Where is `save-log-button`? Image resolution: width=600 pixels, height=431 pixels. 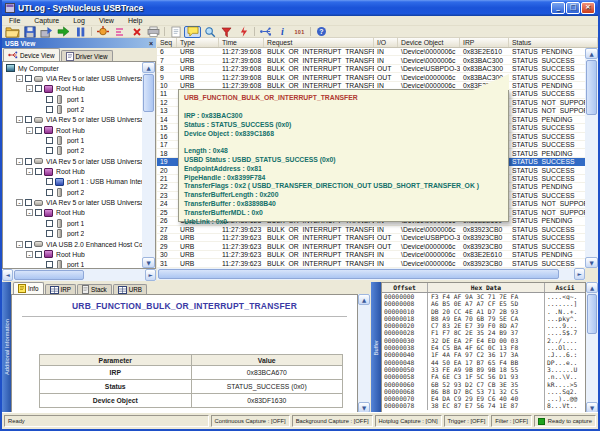
save-log-button is located at coordinates (30, 32).